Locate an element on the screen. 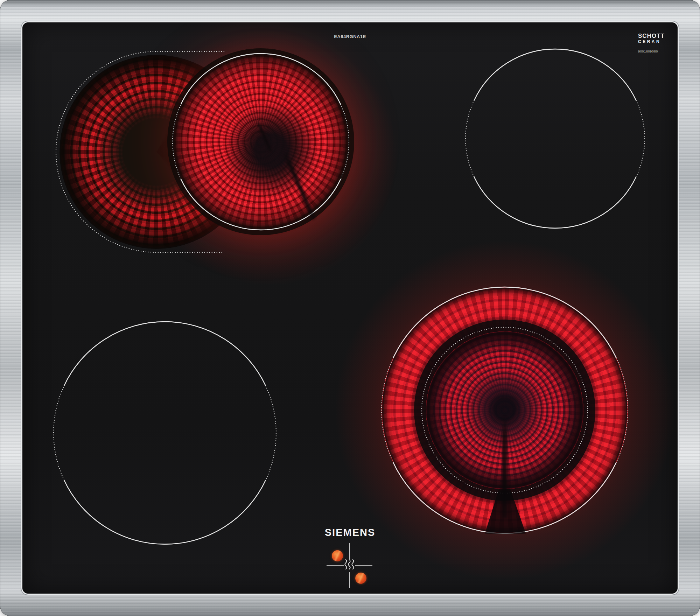 This screenshot has height=616, width=700. indicator-cross-line-right is located at coordinates (364, 565).